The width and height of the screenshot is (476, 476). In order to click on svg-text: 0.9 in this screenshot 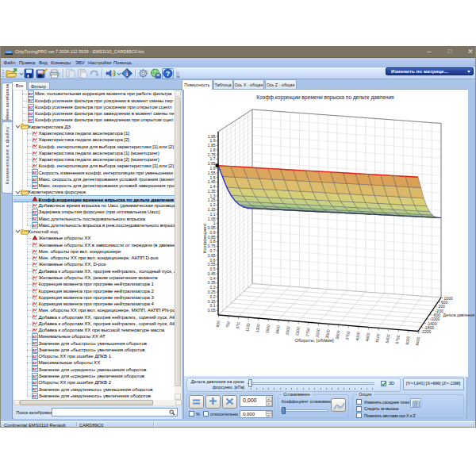, I will do `click(213, 232)`.